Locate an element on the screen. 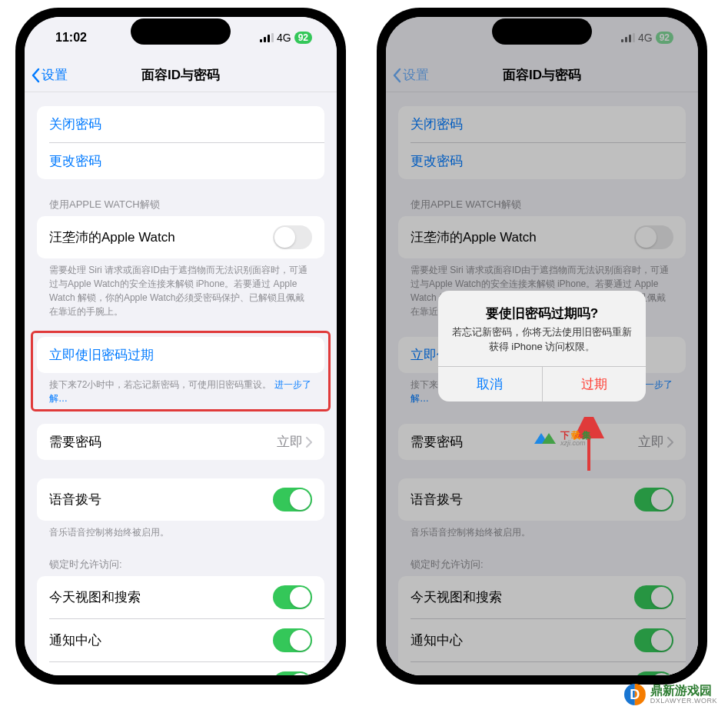 The width and height of the screenshot is (728, 713). voice-dial-row: 语音拨号 is located at coordinates (181, 500).